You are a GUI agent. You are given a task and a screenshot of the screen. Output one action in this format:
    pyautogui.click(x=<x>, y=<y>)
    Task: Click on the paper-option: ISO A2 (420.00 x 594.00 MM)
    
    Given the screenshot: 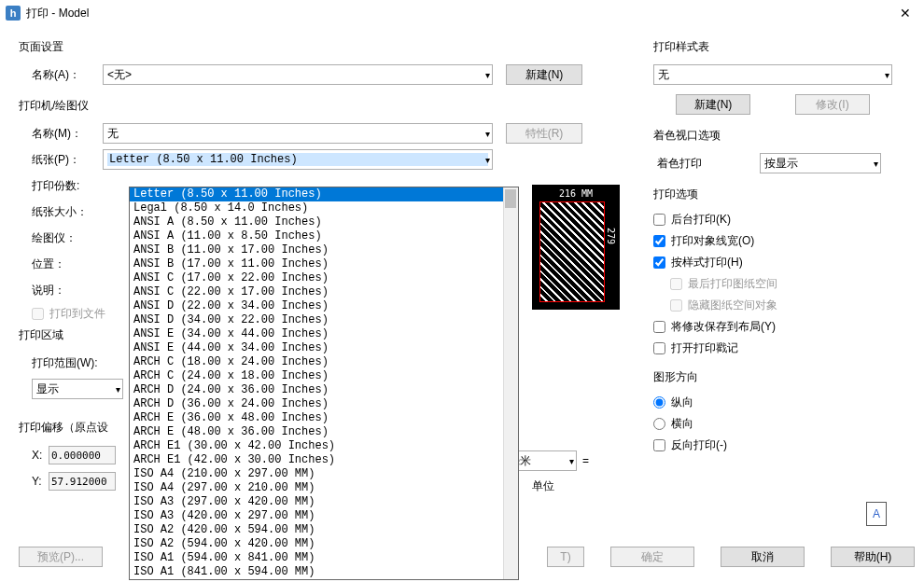 What is the action you would take?
    pyautogui.click(x=324, y=530)
    